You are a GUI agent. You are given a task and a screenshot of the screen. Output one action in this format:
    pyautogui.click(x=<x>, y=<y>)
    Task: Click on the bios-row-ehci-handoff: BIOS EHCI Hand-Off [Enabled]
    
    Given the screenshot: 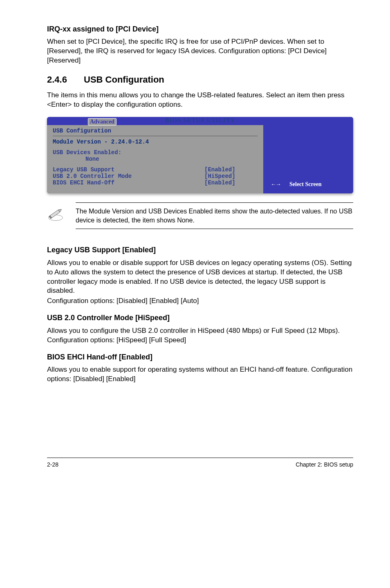 What is the action you would take?
    pyautogui.click(x=155, y=183)
    